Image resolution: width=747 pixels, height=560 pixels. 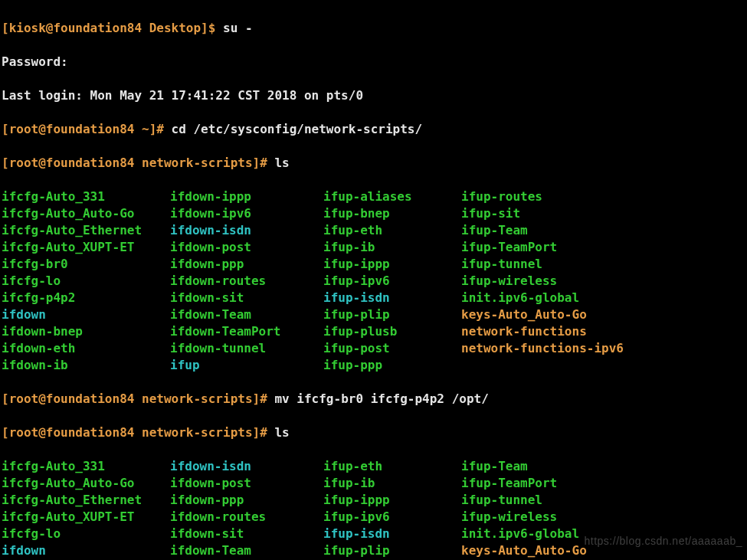 I want to click on prompt-line: [root@foundation84 network-scripts]# ls, so click(x=374, y=433).